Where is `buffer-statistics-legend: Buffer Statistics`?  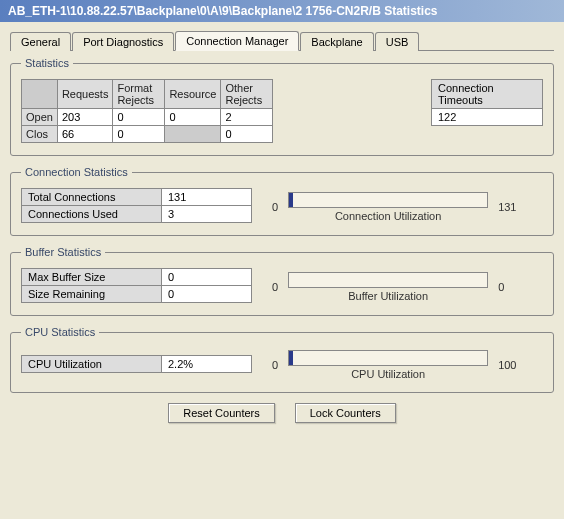 buffer-statistics-legend: Buffer Statistics is located at coordinates (63, 252).